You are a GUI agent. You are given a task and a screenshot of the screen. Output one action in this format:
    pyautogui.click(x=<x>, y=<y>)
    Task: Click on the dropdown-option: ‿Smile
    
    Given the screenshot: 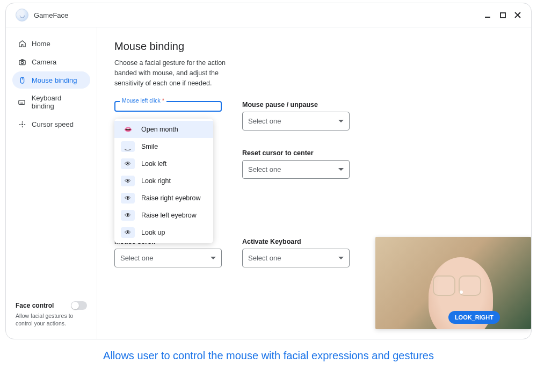 What is the action you would take?
    pyautogui.click(x=164, y=147)
    